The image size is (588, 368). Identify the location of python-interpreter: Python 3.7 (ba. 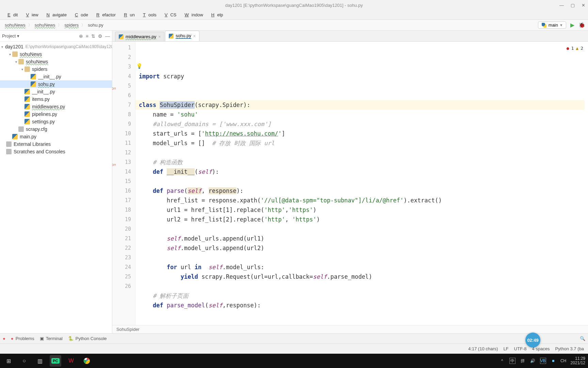
(570, 349).